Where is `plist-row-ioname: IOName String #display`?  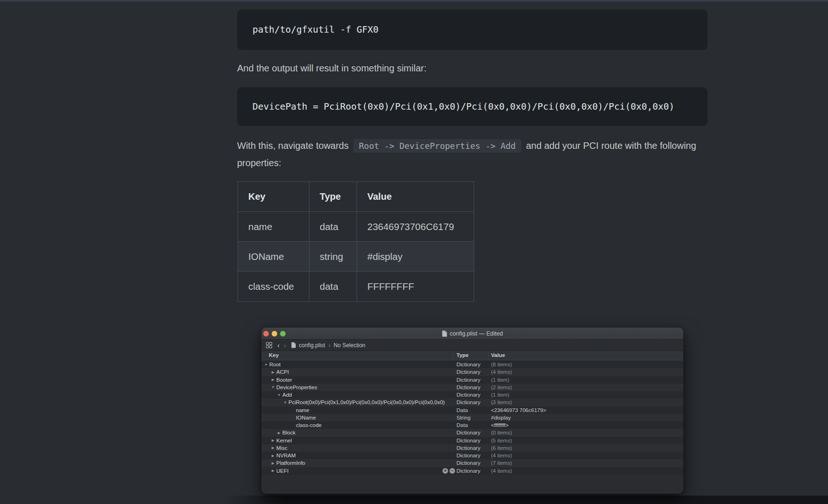 plist-row-ioname: IOName String #display is located at coordinates (472, 418).